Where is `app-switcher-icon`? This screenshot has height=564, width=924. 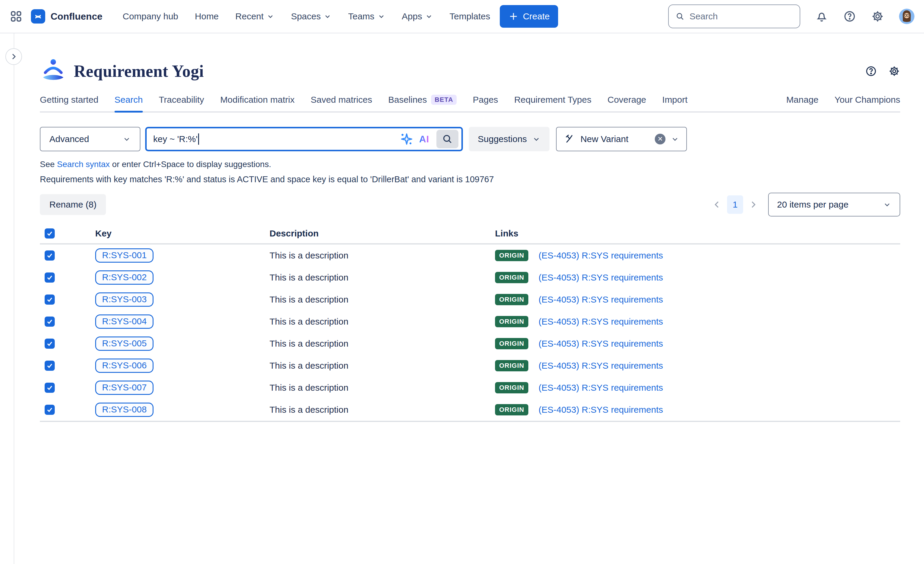
app-switcher-icon is located at coordinates (16, 17).